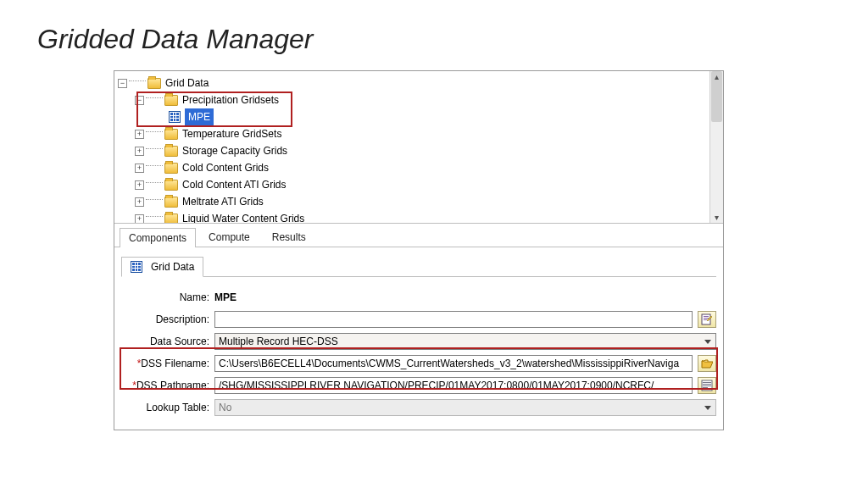 This screenshot has width=868, height=488. Describe the element at coordinates (168, 385) in the screenshot. I see `label-dsspathname: *DSS Pathname:` at that location.